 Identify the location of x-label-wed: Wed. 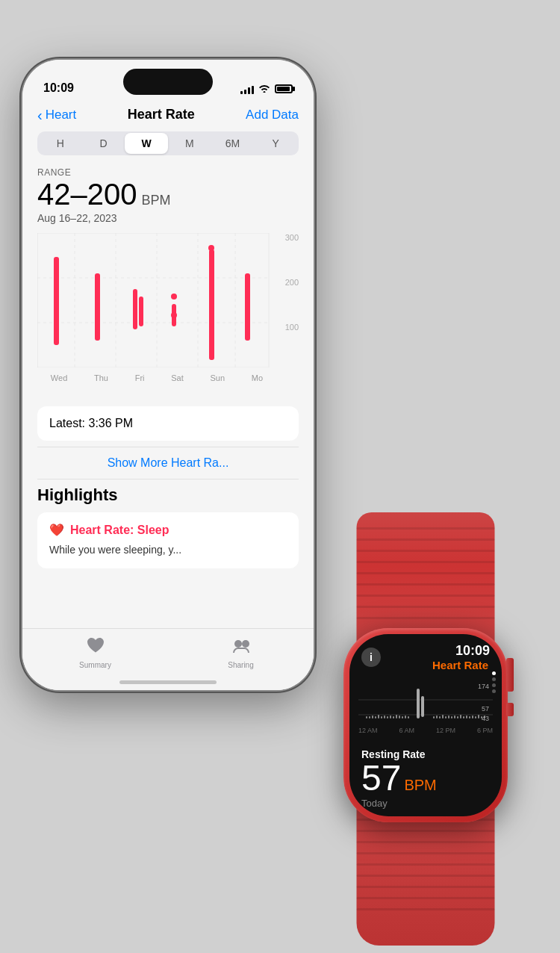
(59, 378).